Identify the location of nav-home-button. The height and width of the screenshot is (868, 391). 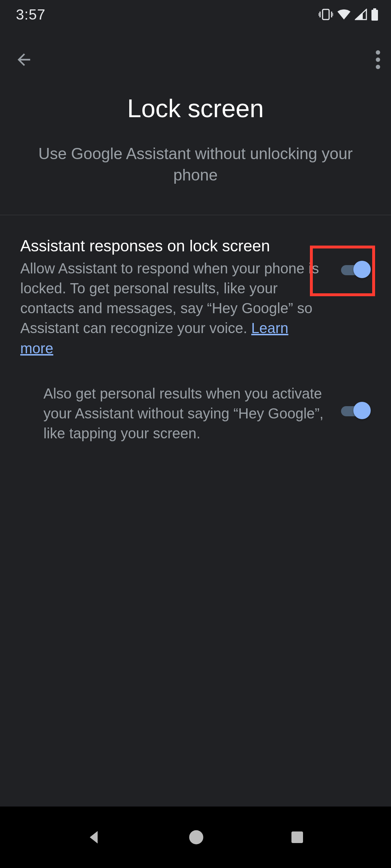
(196, 837).